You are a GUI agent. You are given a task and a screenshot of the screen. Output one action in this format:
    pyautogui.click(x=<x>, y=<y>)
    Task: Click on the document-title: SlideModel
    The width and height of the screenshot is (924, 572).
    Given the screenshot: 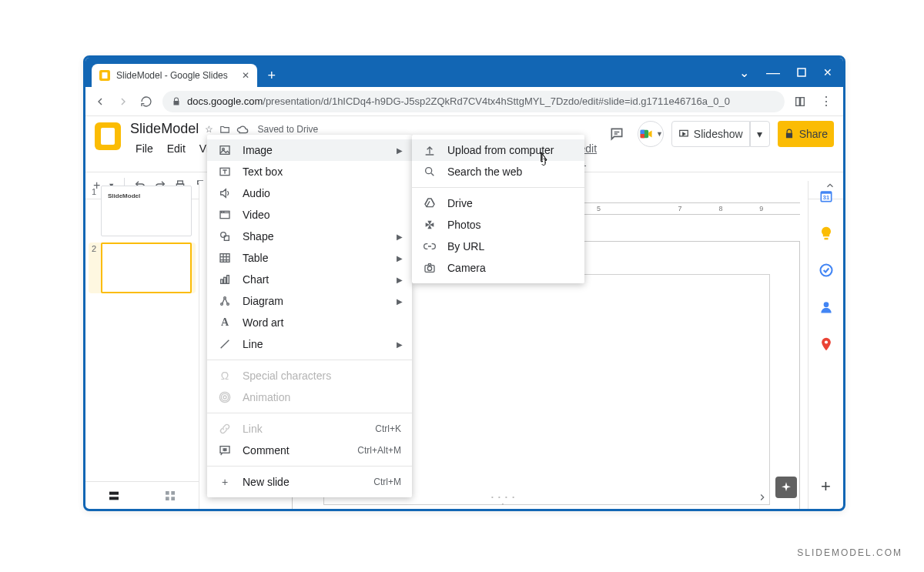 What is the action you would take?
    pyautogui.click(x=165, y=129)
    